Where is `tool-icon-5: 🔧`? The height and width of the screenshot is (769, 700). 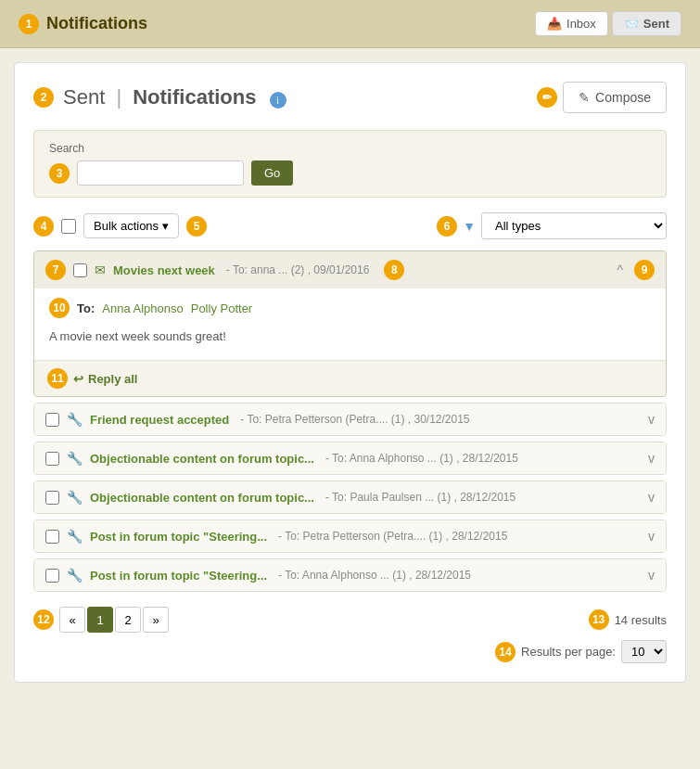
tool-icon-5: 🔧 is located at coordinates (74, 536).